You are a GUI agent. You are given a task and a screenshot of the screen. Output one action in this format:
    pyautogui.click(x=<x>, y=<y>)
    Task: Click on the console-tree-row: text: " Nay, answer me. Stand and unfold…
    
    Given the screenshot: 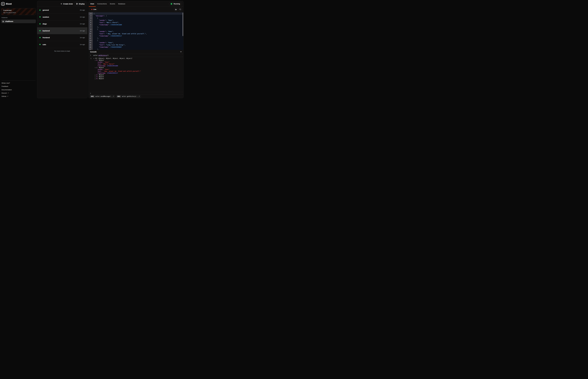 What is the action you would take?
    pyautogui.click(x=136, y=71)
    